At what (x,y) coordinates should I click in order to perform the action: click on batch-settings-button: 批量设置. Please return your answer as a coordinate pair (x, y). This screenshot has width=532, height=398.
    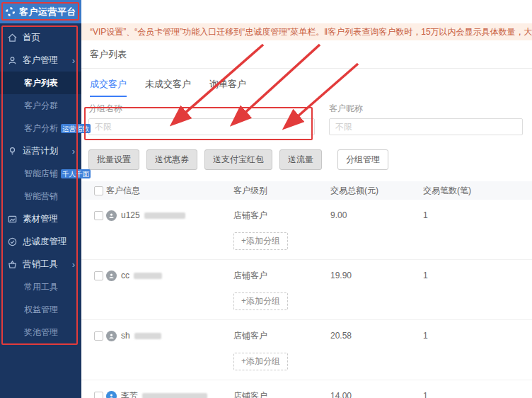
    Looking at the image, I should click on (114, 160).